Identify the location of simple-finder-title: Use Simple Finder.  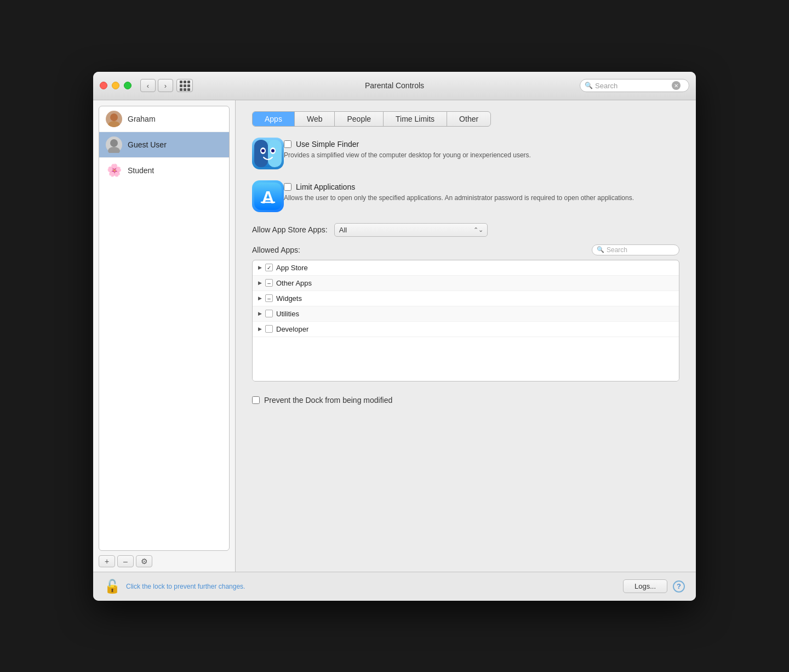
(328, 144).